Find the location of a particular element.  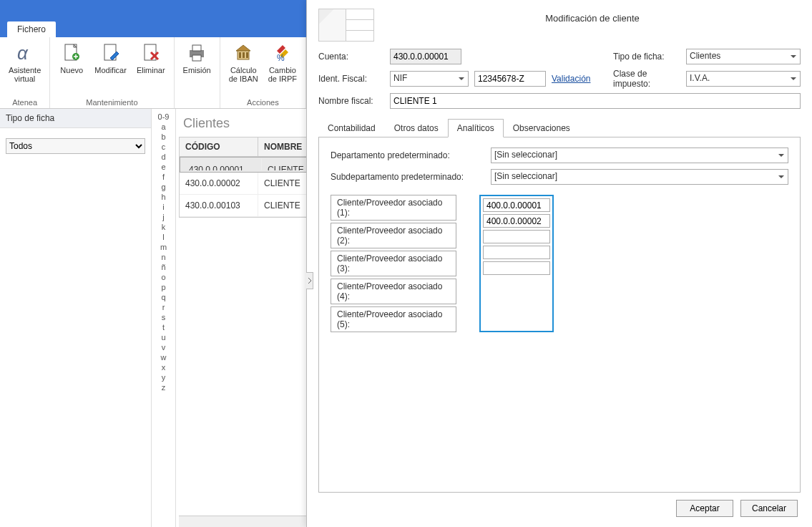

edit-doc-icon is located at coordinates (111, 53).